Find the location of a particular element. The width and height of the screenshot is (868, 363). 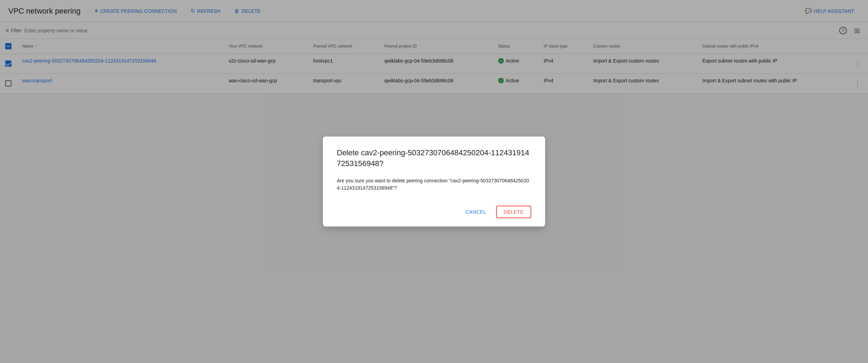

delete-modal: Delete cav2-peering-5032730706484250204-… is located at coordinates (434, 182).